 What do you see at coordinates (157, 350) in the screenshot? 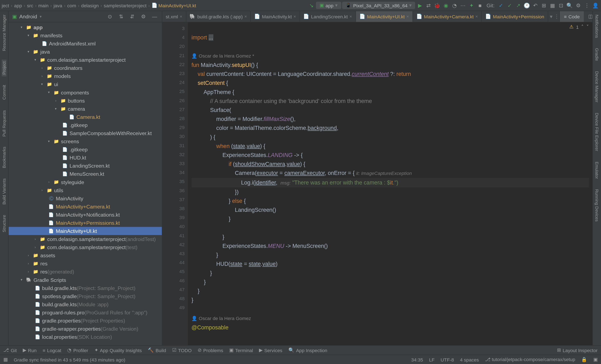
I see `build-tool-window: 🔨Build` at bounding box center [157, 350].